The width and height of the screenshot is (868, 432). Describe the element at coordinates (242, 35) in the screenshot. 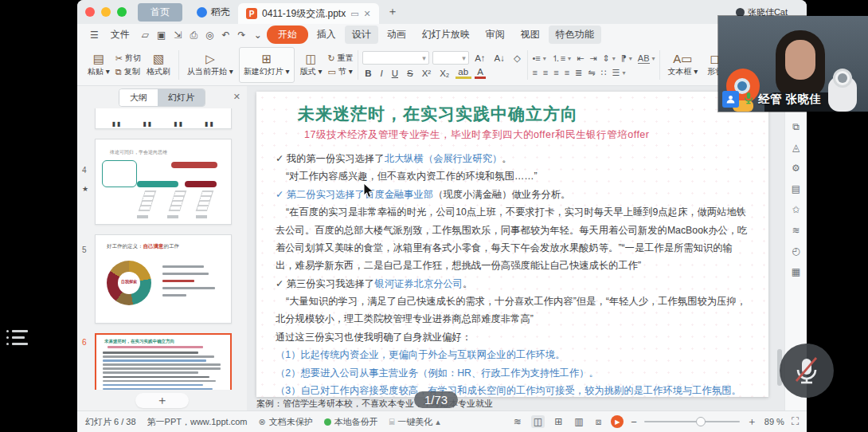

I see `redo-icon: ↷` at that location.